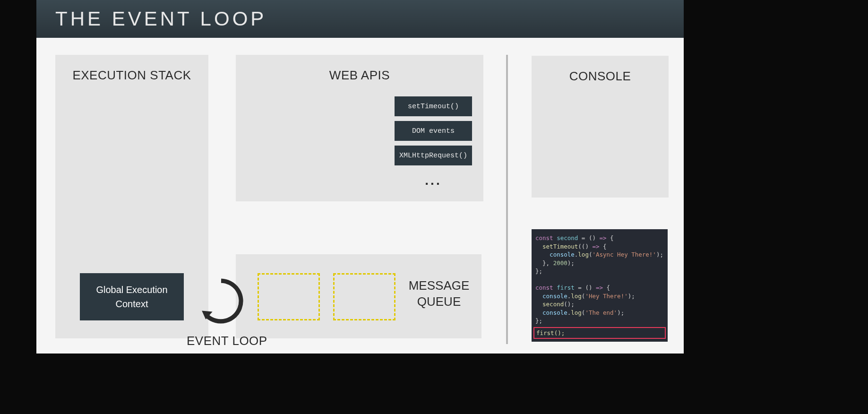  Describe the element at coordinates (624, 254) in the screenshot. I see `code-string: 'Async Hey There!'` at that location.